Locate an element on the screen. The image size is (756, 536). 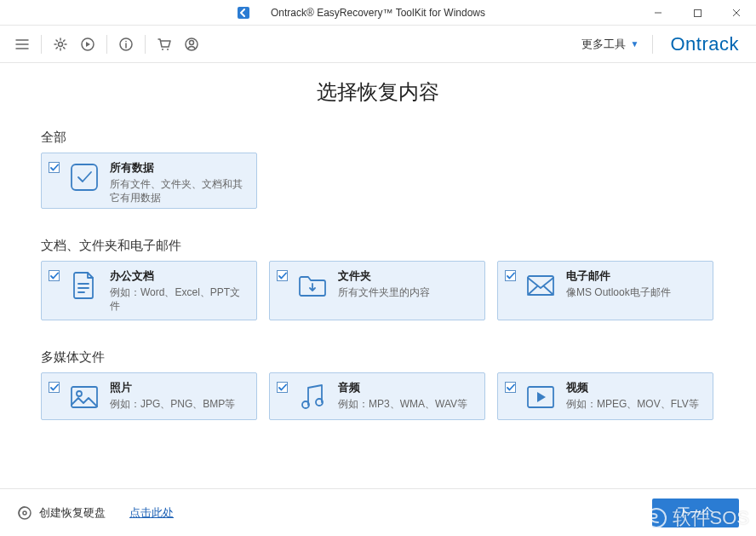
card-title: 照片 is located at coordinates (172, 388).